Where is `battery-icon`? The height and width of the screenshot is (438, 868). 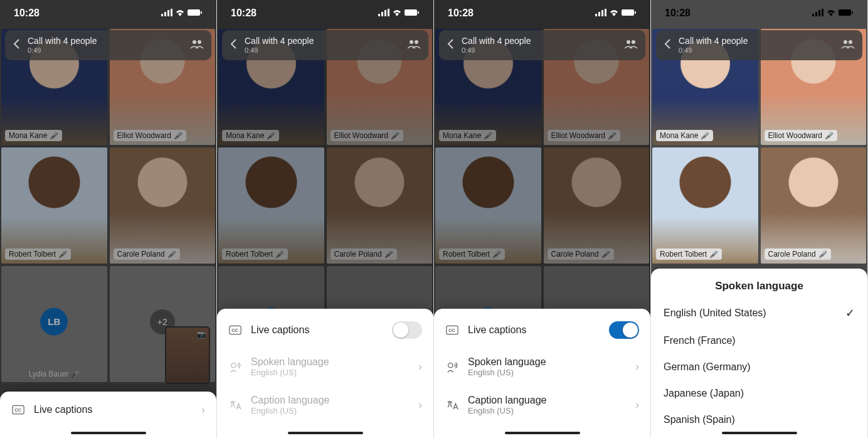
battery-icon is located at coordinates (629, 13).